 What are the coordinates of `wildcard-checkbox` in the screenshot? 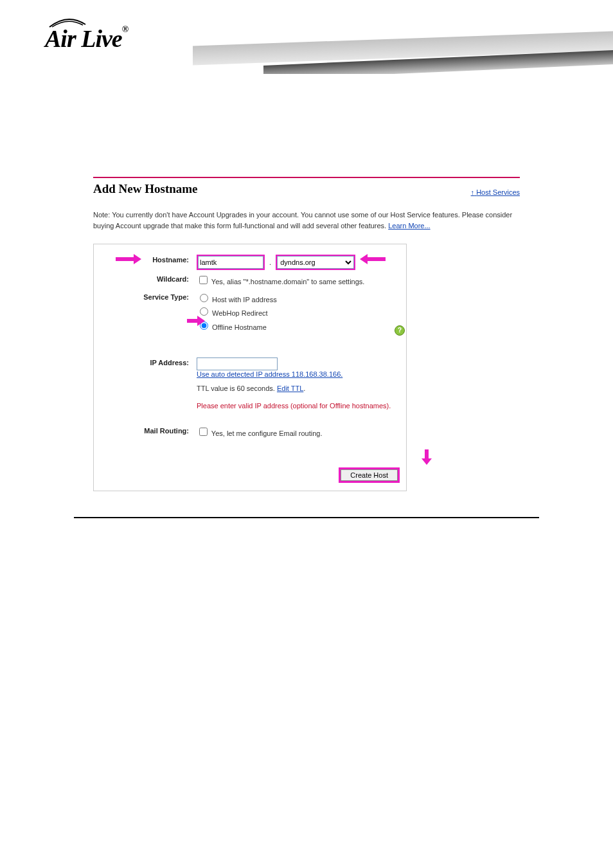 It's located at (203, 280).